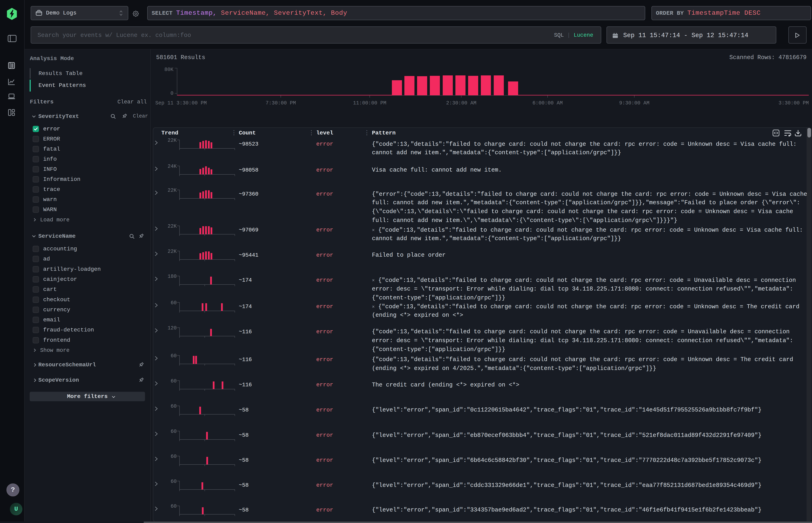  What do you see at coordinates (169, 70) in the screenshot?
I see `svg-text: 80K` at bounding box center [169, 70].